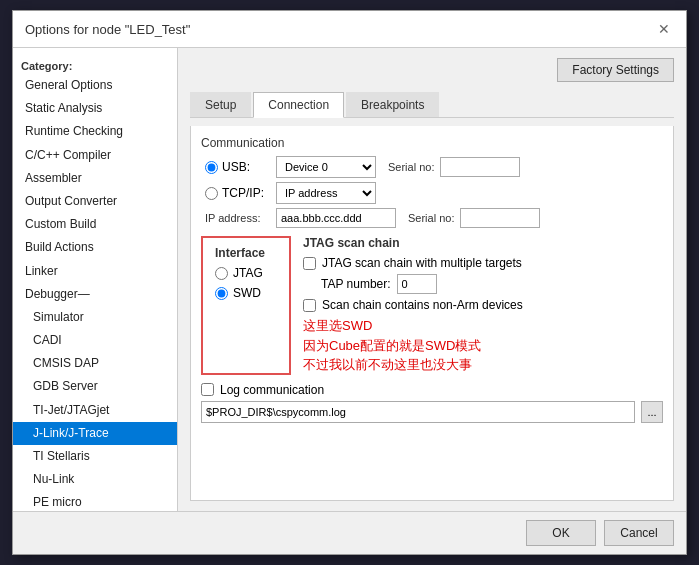  What do you see at coordinates (422, 263) in the screenshot?
I see `jtag-multiple-label: JTAG scan chain with multiple targets` at bounding box center [422, 263].